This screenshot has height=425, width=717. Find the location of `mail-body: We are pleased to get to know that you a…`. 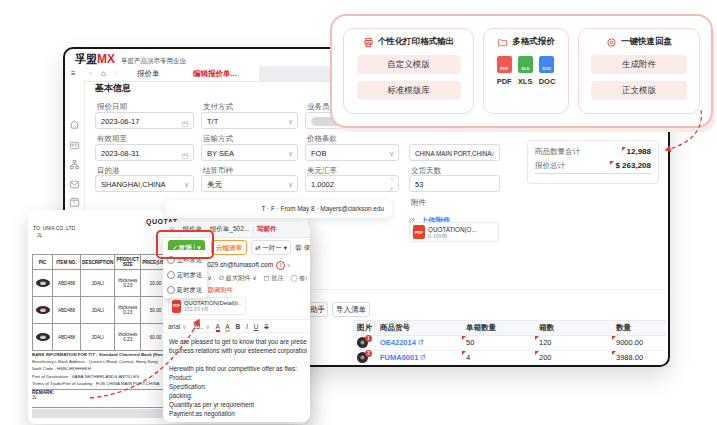

mail-body: We are pleased to get to know that you a… is located at coordinates (238, 378).